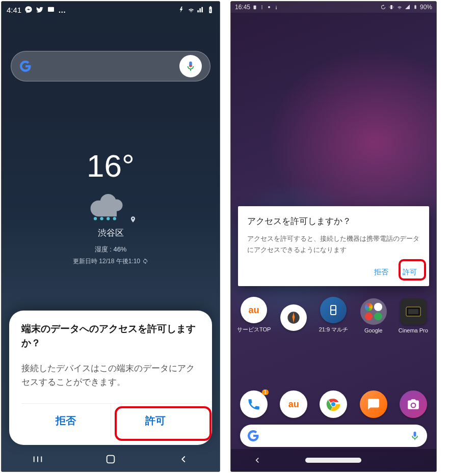 This screenshot has height=476, width=449. What do you see at coordinates (111, 166) in the screenshot?
I see `temperature: 16°` at bounding box center [111, 166].